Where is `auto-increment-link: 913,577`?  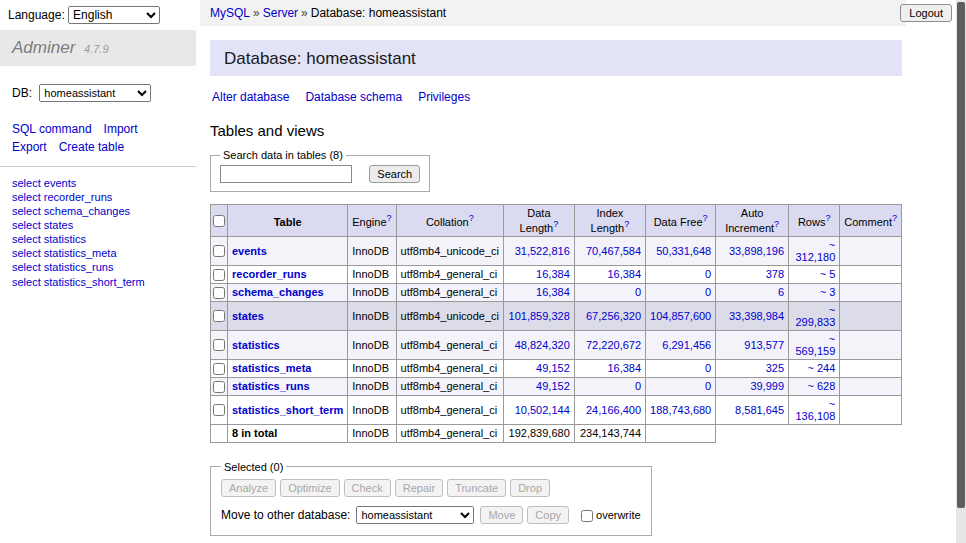 auto-increment-link: 913,577 is located at coordinates (764, 345).